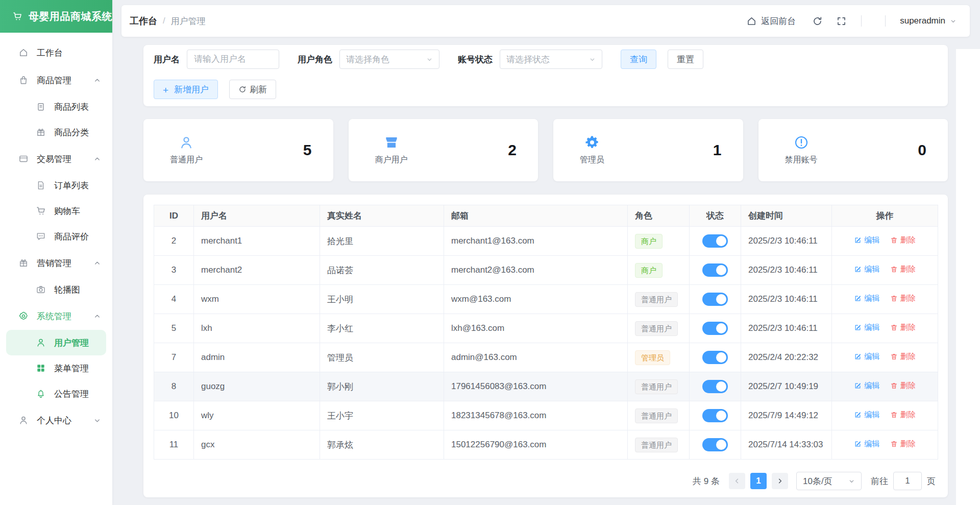  Describe the element at coordinates (41, 132) in the screenshot. I see `gift-box-icon` at that location.